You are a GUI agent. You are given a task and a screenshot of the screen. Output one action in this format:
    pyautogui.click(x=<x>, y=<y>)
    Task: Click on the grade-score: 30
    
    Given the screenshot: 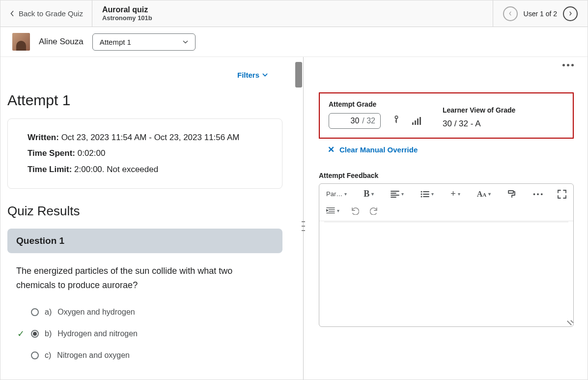 What is the action you would take?
    pyautogui.click(x=355, y=121)
    